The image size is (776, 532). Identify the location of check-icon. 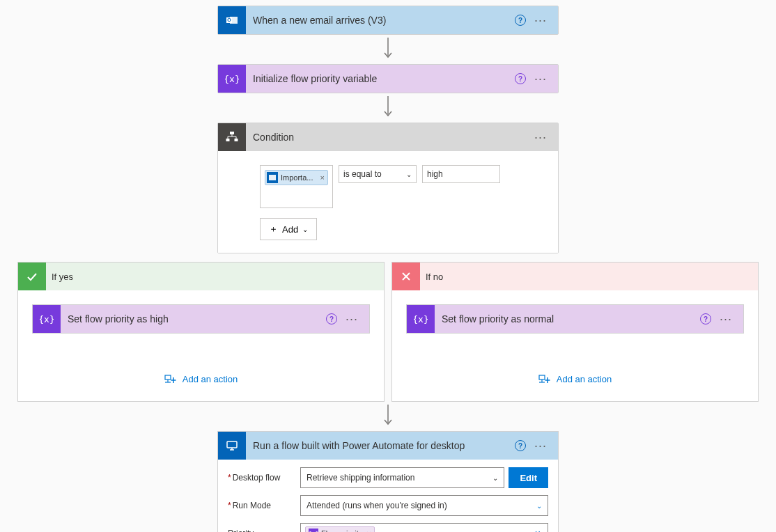
(32, 276).